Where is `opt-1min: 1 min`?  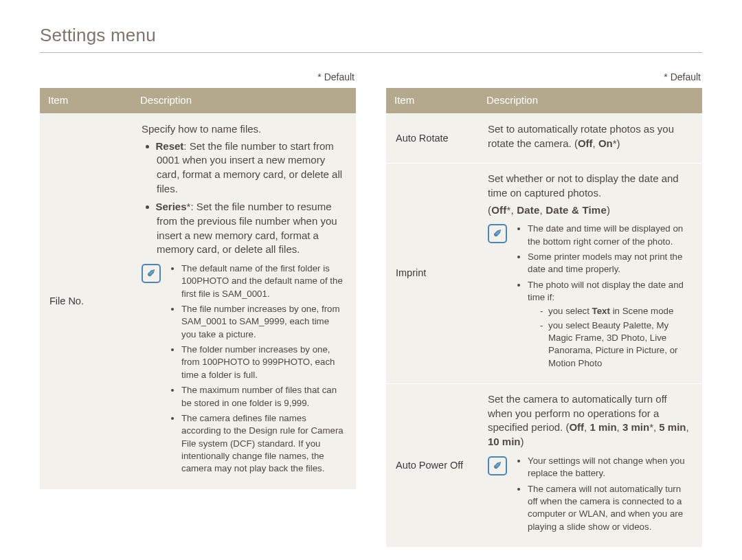
opt-1min: 1 min is located at coordinates (603, 427).